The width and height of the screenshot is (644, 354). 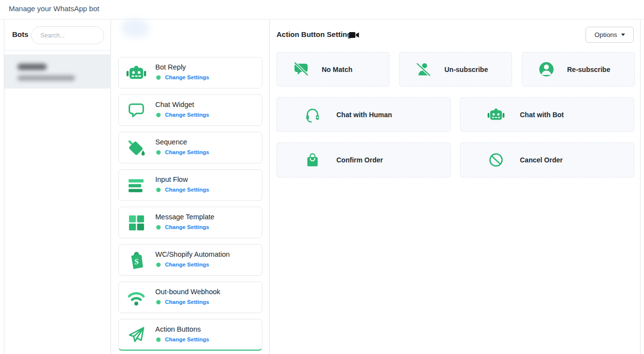 What do you see at coordinates (313, 160) in the screenshot?
I see `shopping-bag-icon` at bounding box center [313, 160].